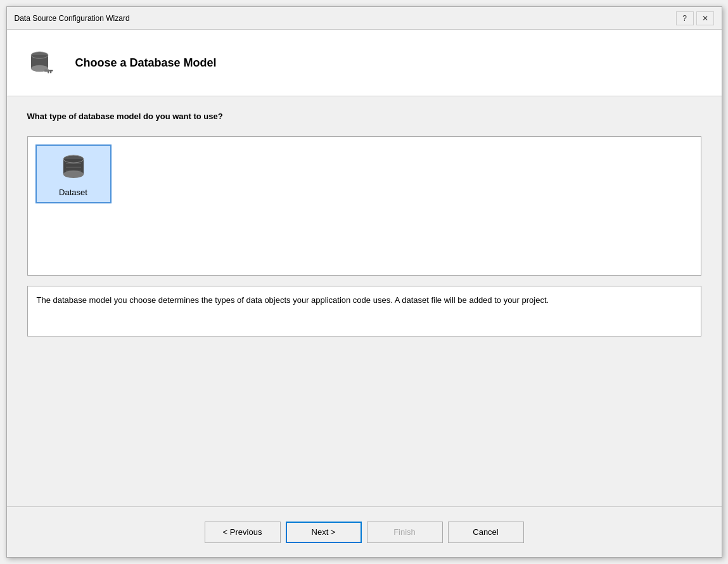  I want to click on previous-button: < Previous, so click(243, 532).